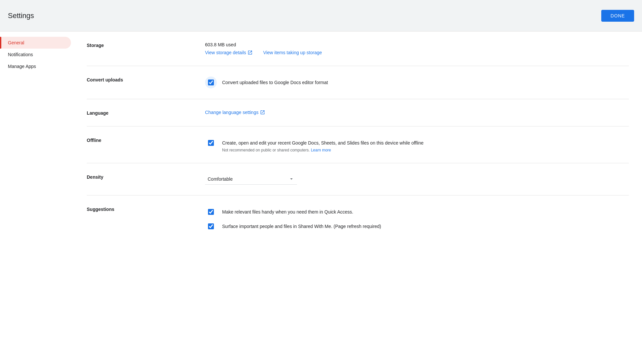 The image size is (642, 364). What do you see at coordinates (321, 150) in the screenshot?
I see `learn-more-link: Learn more` at bounding box center [321, 150].